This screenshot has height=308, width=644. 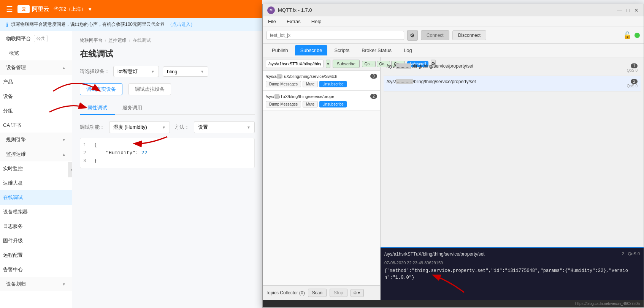 I want to click on tab-broker-status: Broker Status, so click(x=376, y=50).